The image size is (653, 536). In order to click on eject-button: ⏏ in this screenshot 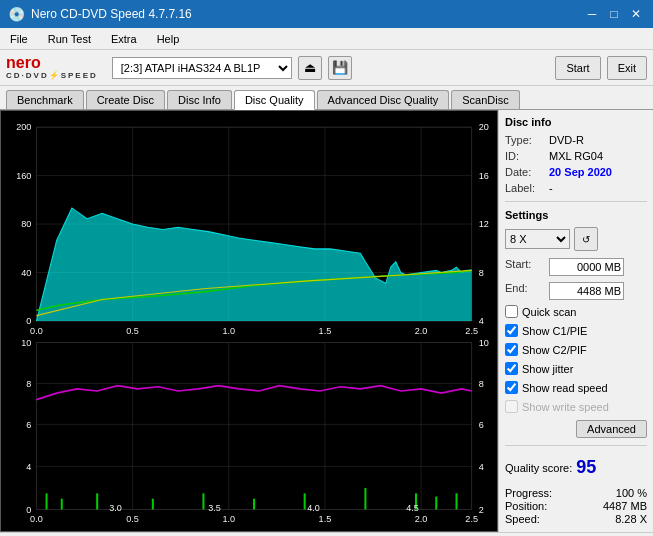, I will do `click(310, 68)`.